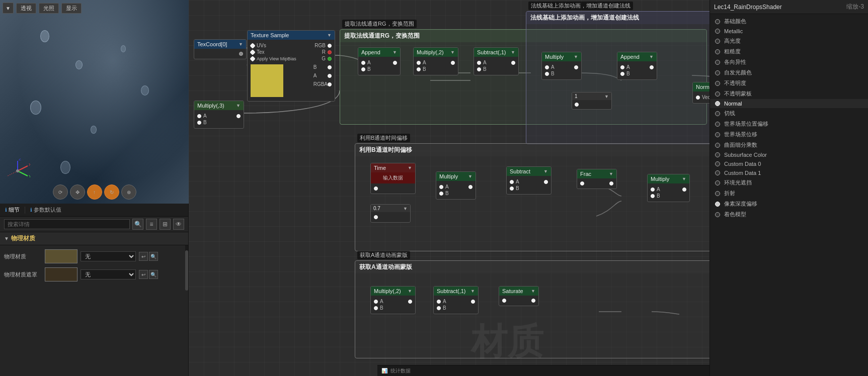  I want to click on frac-node: Frac ▼, so click(597, 179).